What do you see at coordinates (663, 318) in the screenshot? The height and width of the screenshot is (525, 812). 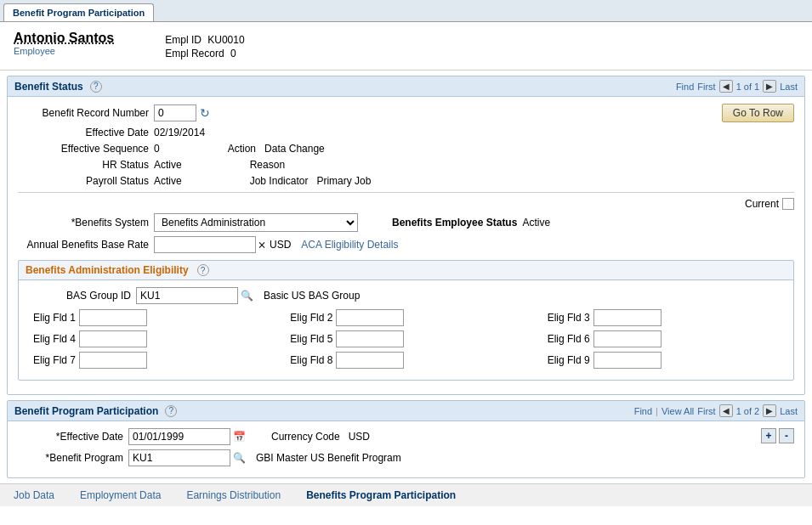 I see `elig-fld-3: Elig Fld 3` at bounding box center [663, 318].